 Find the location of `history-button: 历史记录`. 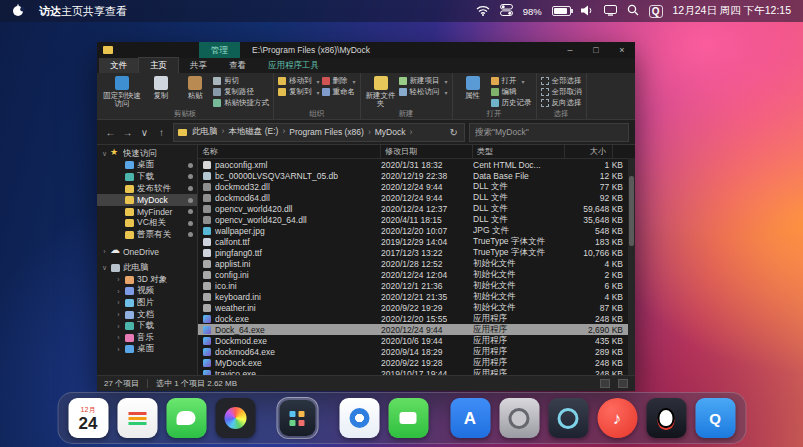

history-button: 历史记录 is located at coordinates (512, 103).